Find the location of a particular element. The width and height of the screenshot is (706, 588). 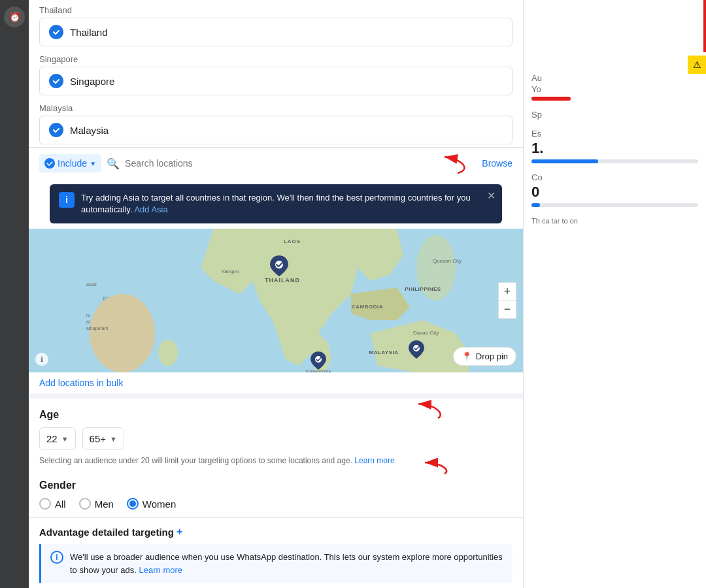

gender-options: All Men Women is located at coordinates (276, 504).